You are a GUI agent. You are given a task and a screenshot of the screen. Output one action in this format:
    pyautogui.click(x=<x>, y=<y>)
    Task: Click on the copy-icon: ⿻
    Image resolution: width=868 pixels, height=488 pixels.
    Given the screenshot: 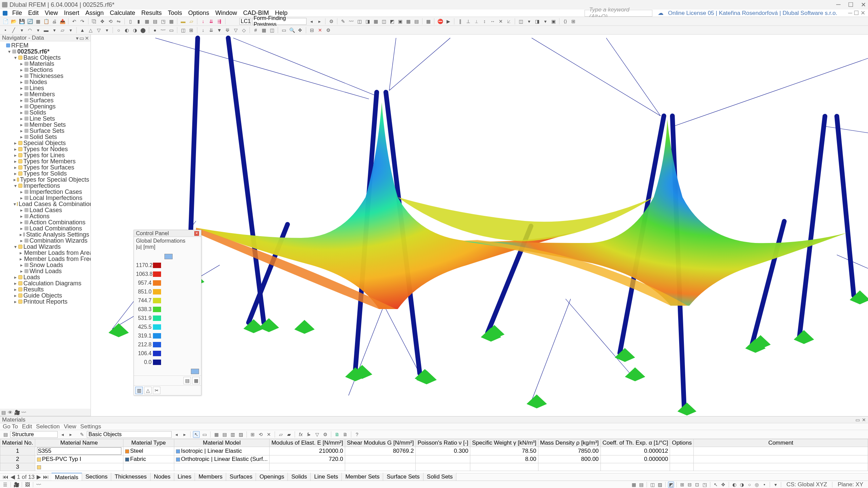 What is the action you would take?
    pyautogui.click(x=94, y=21)
    